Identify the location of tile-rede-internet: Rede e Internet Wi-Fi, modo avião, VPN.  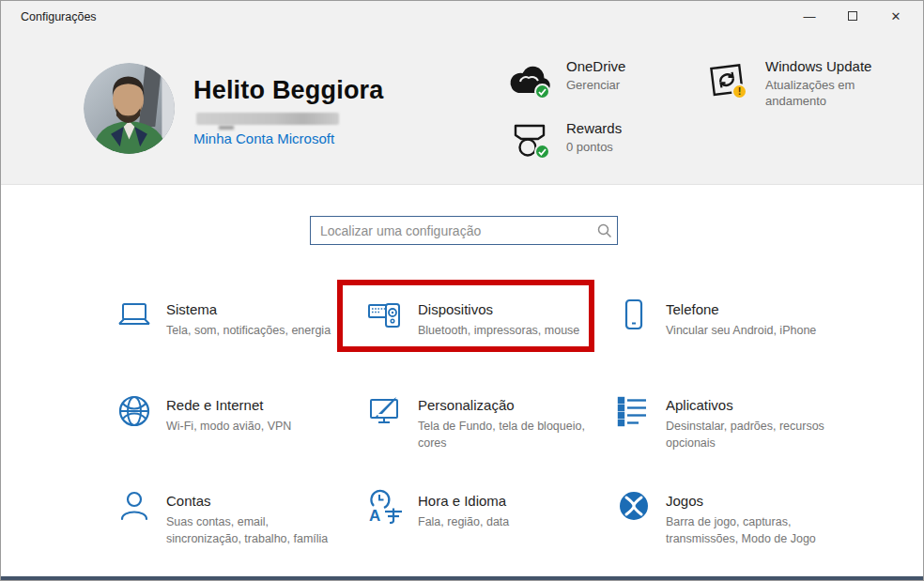
(232, 413).